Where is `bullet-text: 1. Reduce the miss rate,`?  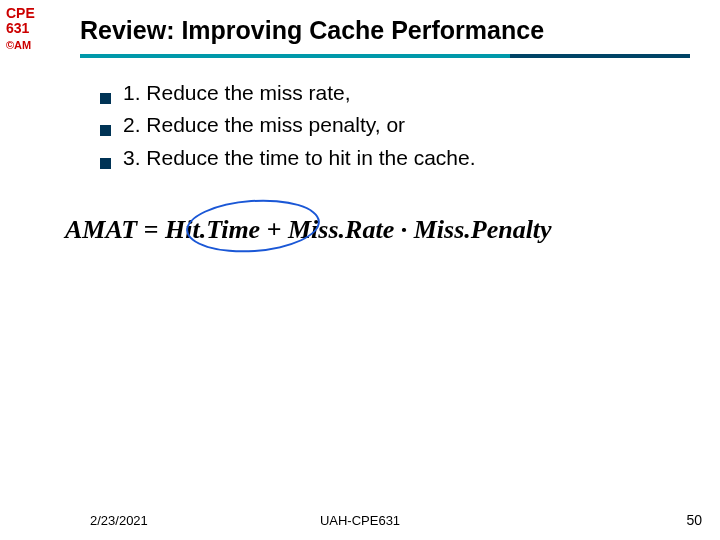 bullet-text: 1. Reduce the miss rate, is located at coordinates (237, 93).